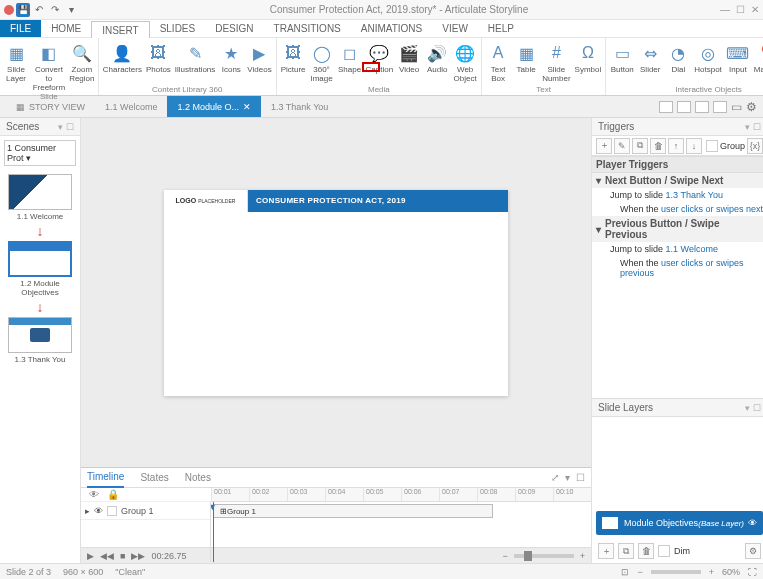 The width and height of the screenshot is (763, 579). What do you see at coordinates (113, 494) in the screenshot?
I see `lock-icon: 🔒` at bounding box center [113, 494].